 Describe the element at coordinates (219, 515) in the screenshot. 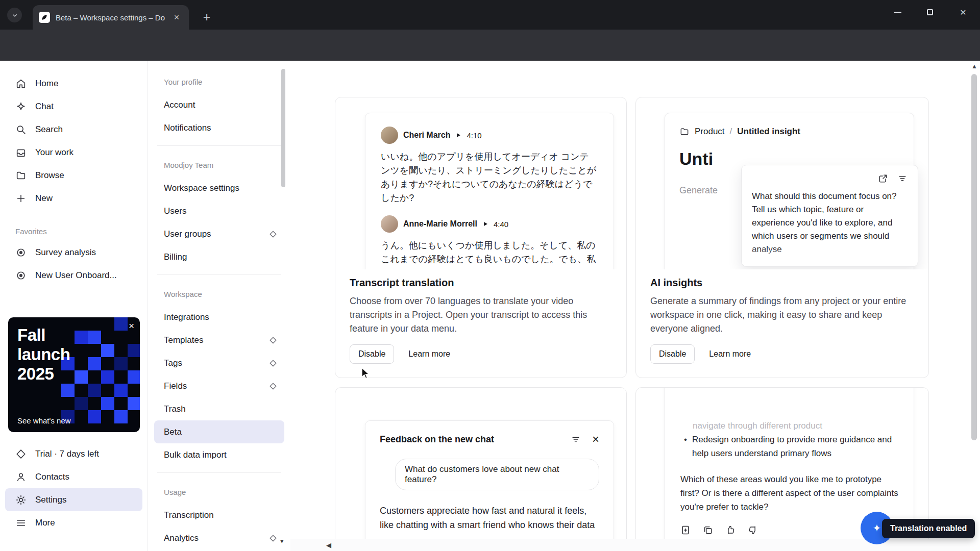

I see `settings-nav-item-transcription: Transcription` at that location.